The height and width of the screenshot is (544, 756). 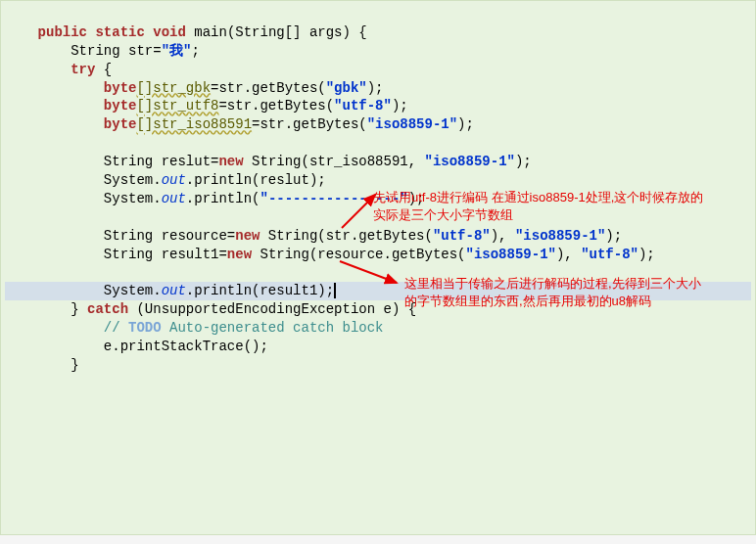 What do you see at coordinates (186, 32) in the screenshot?
I see `code-line: public static void main(String[] args) {` at bounding box center [186, 32].